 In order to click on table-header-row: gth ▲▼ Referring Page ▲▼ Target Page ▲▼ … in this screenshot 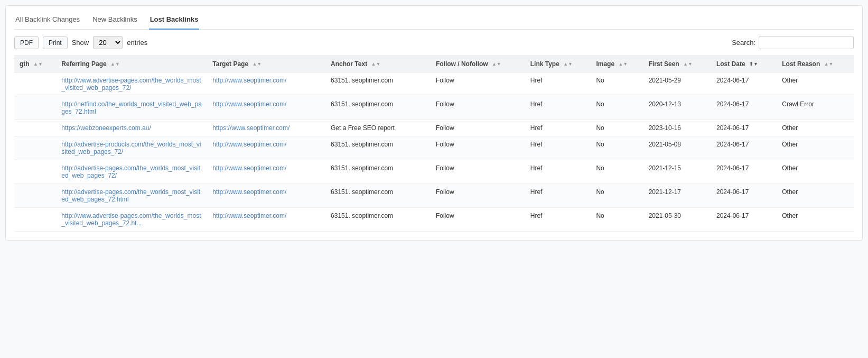, I will do `click(434, 65)`.